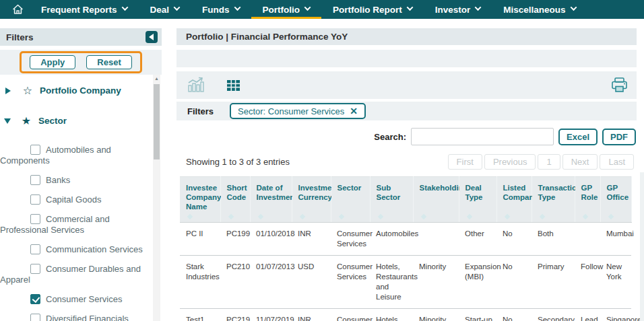  What do you see at coordinates (235, 200) in the screenshot?
I see `column-header-short-code: Short Code` at bounding box center [235, 200].